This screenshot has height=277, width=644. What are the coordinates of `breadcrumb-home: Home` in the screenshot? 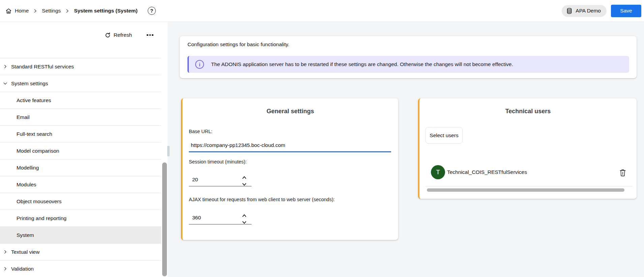 It's located at (22, 11).